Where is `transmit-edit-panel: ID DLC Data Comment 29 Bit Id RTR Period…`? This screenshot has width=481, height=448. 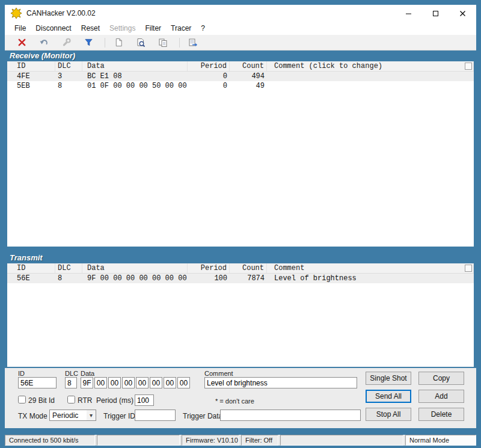
transmit-edit-panel: ID DLC Data Comment 29 Bit Id RTR Period… is located at coordinates (240, 398).